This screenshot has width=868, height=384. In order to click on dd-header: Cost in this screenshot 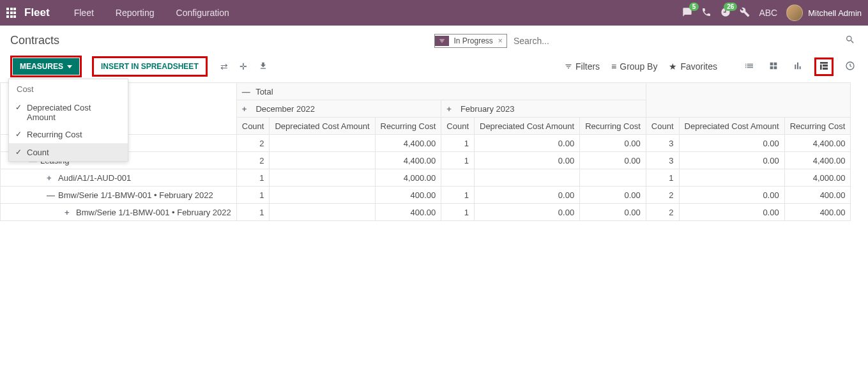, I will do `click(68, 89)`.